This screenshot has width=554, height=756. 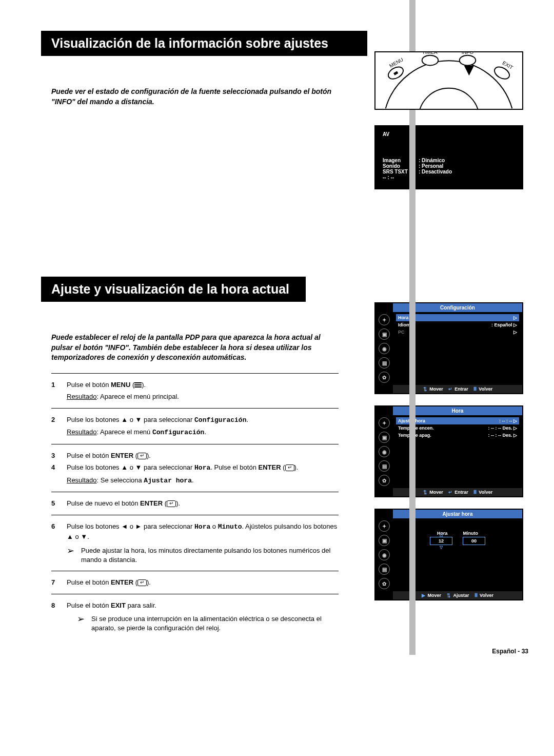 I want to click on step-body: Pulse el botón MENU ().Resultado: Aparec…, so click(x=203, y=391).